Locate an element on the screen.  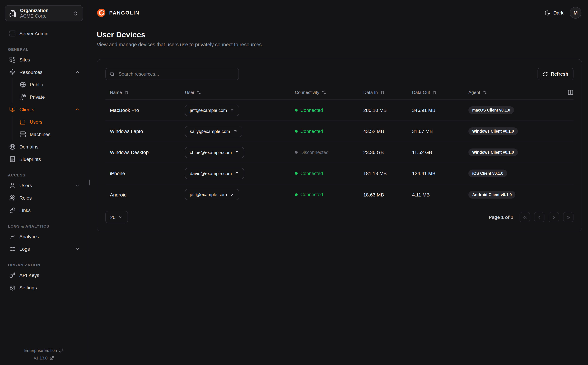
chevrons-right-icon is located at coordinates (568, 217).